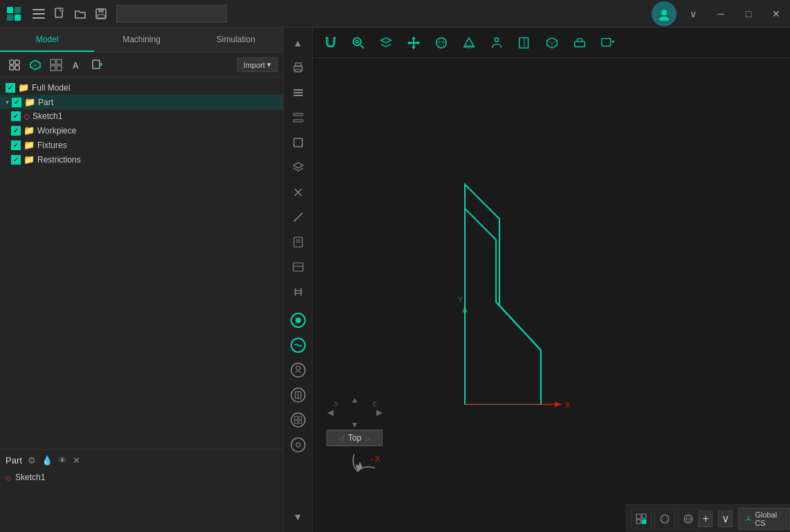 This screenshot has width=790, height=532. What do you see at coordinates (47, 461) in the screenshot?
I see `part-drop-icon: 💧` at bounding box center [47, 461].